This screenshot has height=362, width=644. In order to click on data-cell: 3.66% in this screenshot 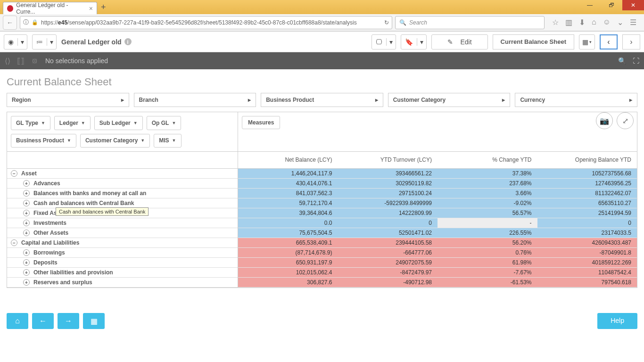, I will do `click(487, 193)`.